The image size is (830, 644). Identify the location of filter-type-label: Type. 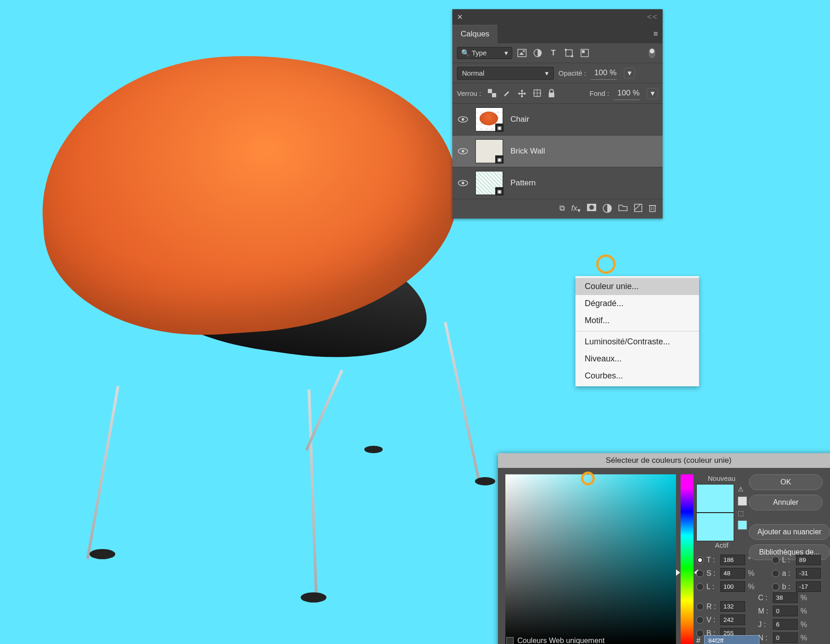
(480, 53).